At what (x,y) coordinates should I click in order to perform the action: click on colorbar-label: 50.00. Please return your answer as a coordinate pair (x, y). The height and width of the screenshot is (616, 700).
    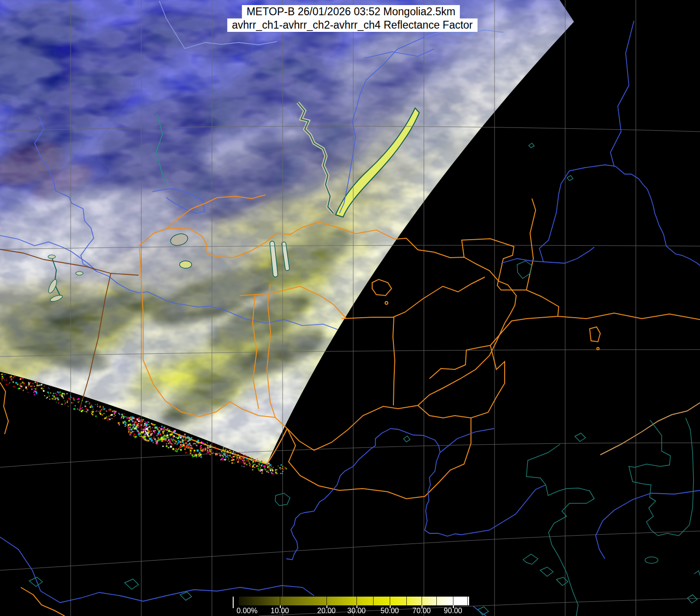
    Looking at the image, I should click on (390, 611).